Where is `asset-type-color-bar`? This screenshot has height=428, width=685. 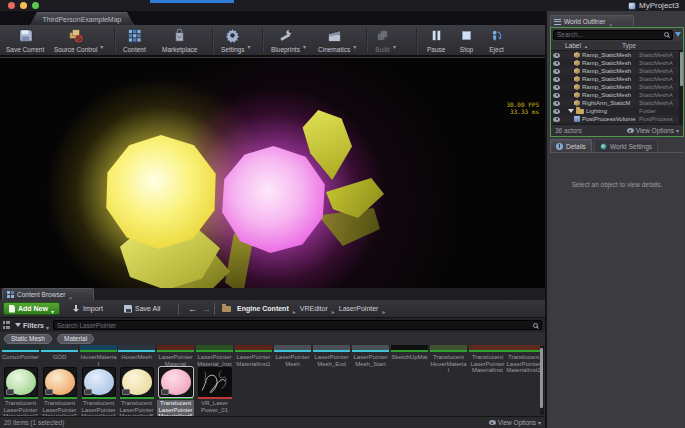
asset-type-color-bar is located at coordinates (292, 351).